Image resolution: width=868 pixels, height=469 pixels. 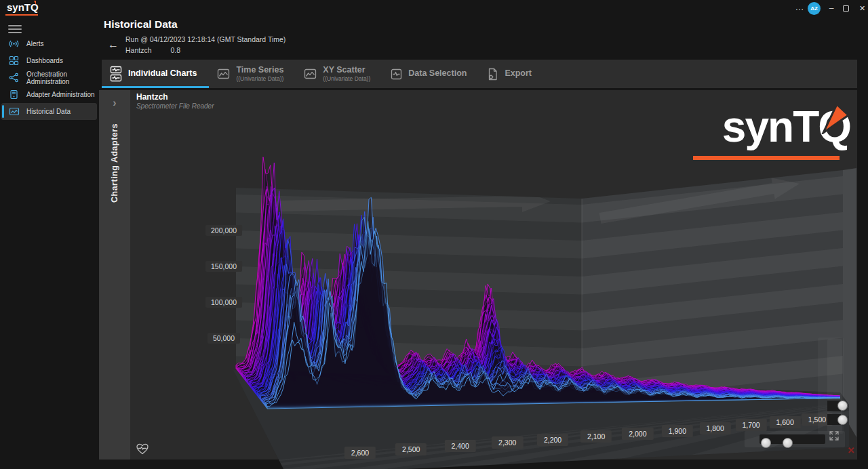 I want to click on tab-bar: Individual Charts Time Series((Univariat…, so click(x=479, y=74).